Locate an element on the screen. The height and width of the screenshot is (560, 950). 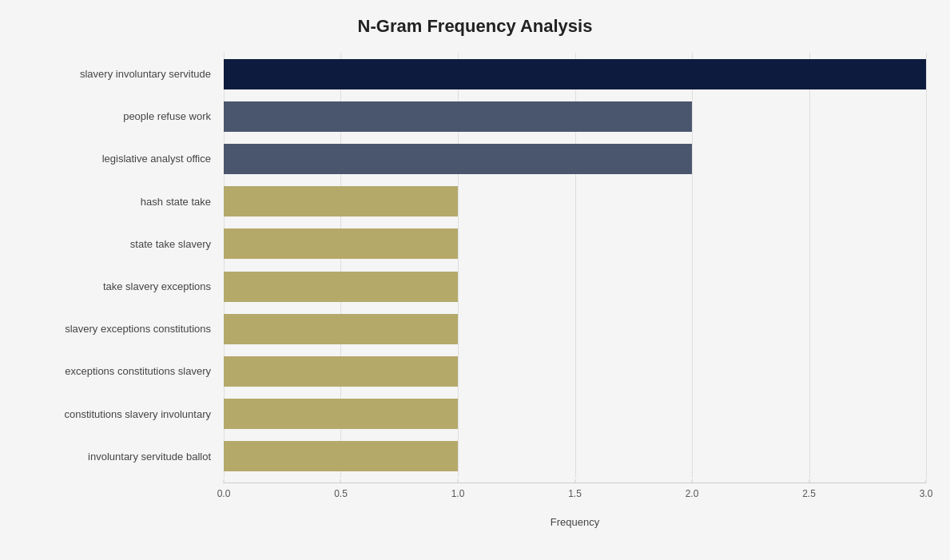
bar-row: take slavery exceptions is located at coordinates (575, 287).